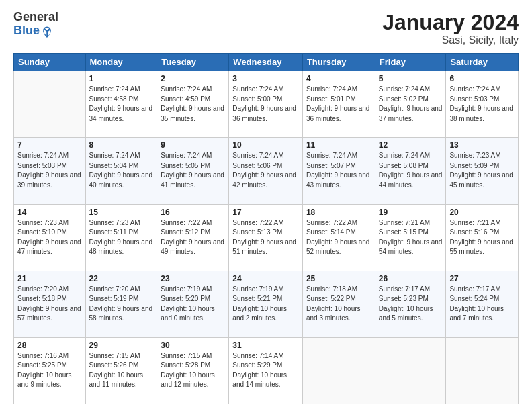 The width and height of the screenshot is (532, 411). What do you see at coordinates (266, 371) in the screenshot?
I see `day-info: Sunrise: 7:14 AMSunset: 5:29 PMDaylight:…` at bounding box center [266, 371].